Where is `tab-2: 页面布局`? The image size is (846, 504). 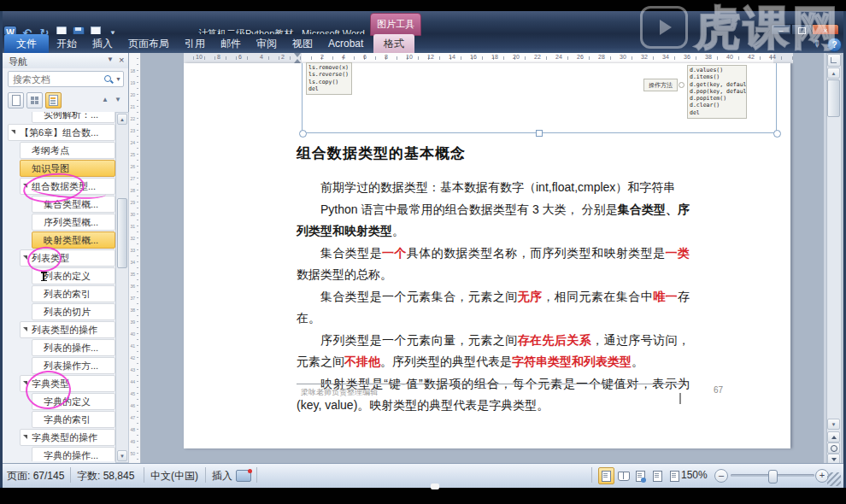
tab-2: 页面布局 is located at coordinates (149, 44).